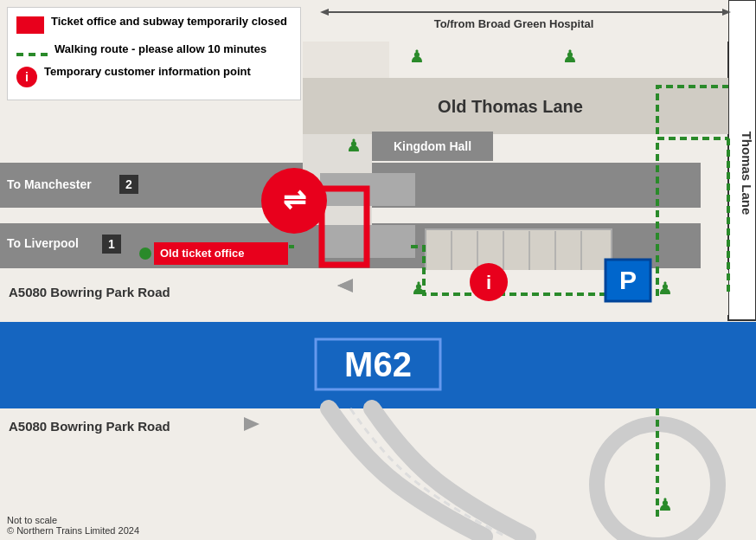  What do you see at coordinates (154, 76) in the screenshot?
I see `legend-item-info: i Temporary customer information point` at bounding box center [154, 76].